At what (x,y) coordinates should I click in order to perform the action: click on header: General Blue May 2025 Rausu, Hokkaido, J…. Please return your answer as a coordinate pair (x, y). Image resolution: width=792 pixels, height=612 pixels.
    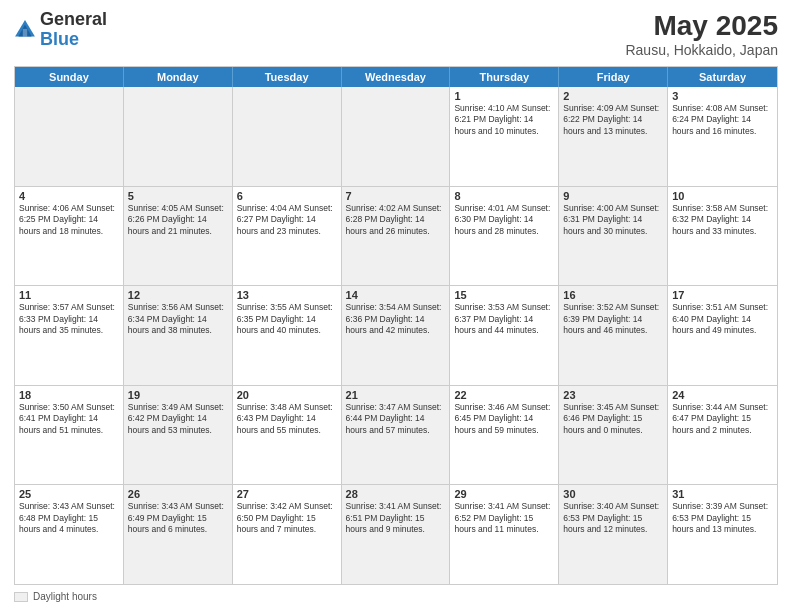
    Looking at the image, I should click on (396, 34).